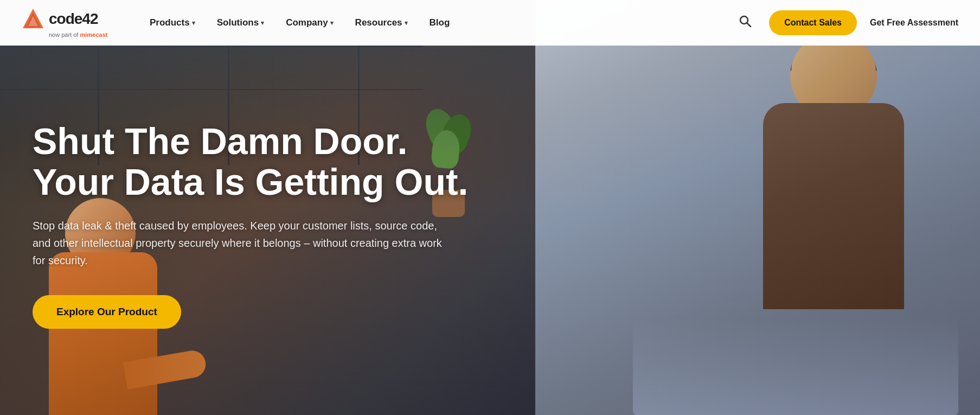  What do you see at coordinates (382, 23) in the screenshot?
I see `nav-item-resources: Resources ▾` at bounding box center [382, 23].